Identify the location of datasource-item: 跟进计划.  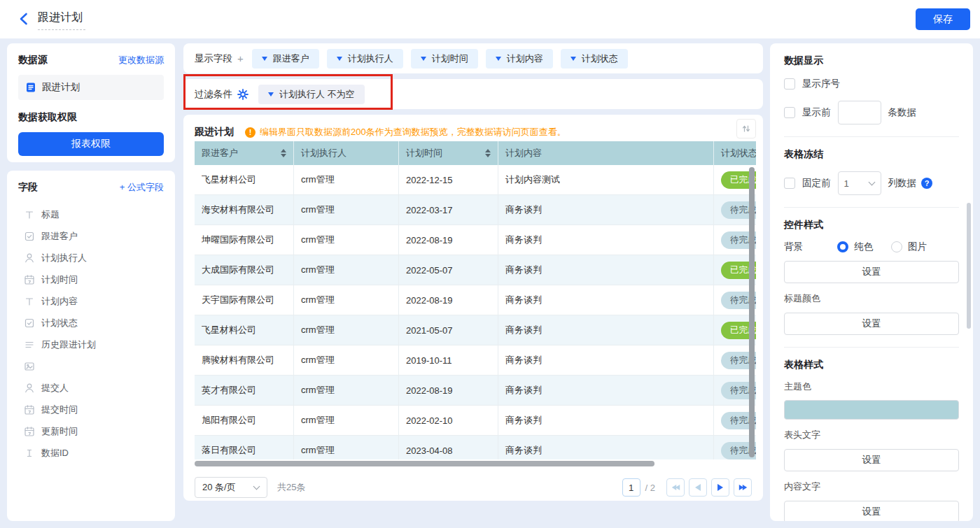
(91, 87).